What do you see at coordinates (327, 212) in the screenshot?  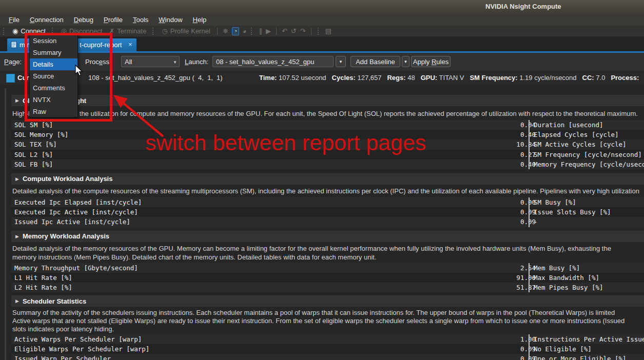 I see `metrics-table: Executed Ipc Elapsed [inst/cycle] 0.00 S…` at bounding box center [327, 212].